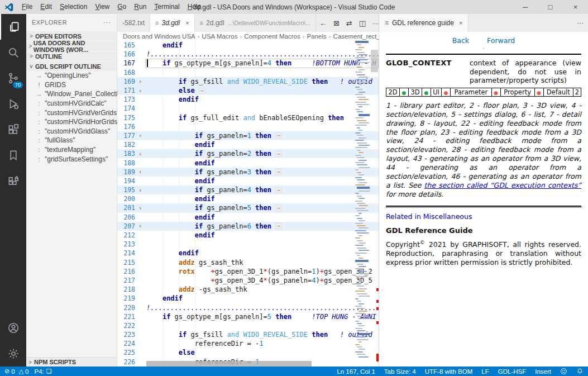 This screenshot has width=588, height=376. Describe the element at coordinates (159, 36) in the screenshot. I see `breadcrumb-item: Doors and Windows USA` at that location.